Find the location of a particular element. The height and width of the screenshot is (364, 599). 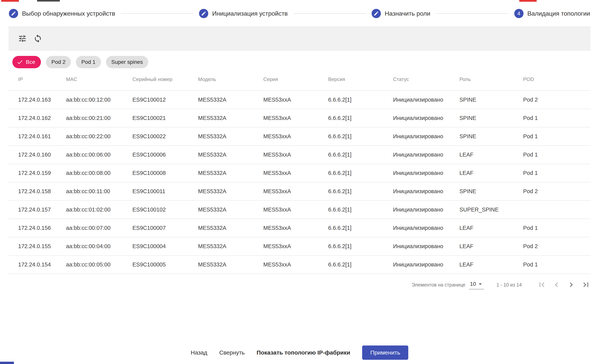

table-toolbar is located at coordinates (300, 39).